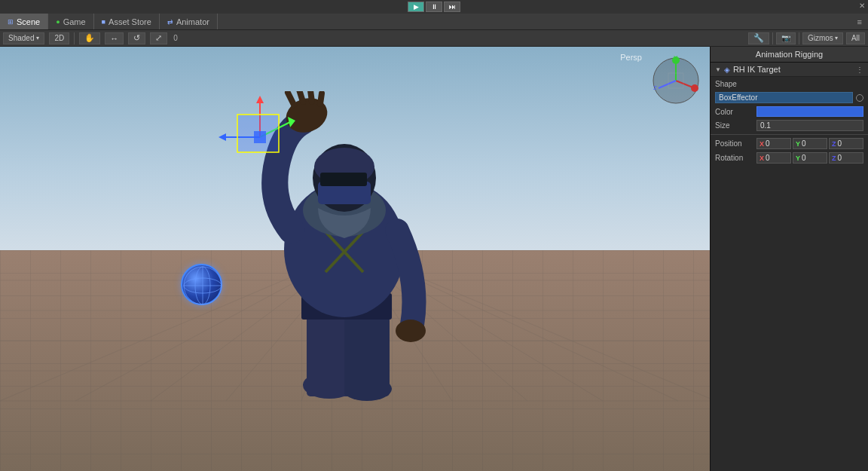 The height and width of the screenshot is (471, 868). I want to click on asset-store-tab-icon: ■, so click(104, 22).